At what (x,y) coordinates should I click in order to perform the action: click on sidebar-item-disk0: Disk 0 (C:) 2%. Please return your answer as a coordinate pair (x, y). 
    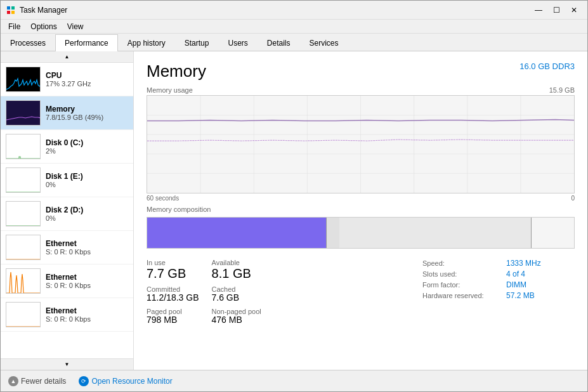
    Looking at the image, I should click on (67, 147).